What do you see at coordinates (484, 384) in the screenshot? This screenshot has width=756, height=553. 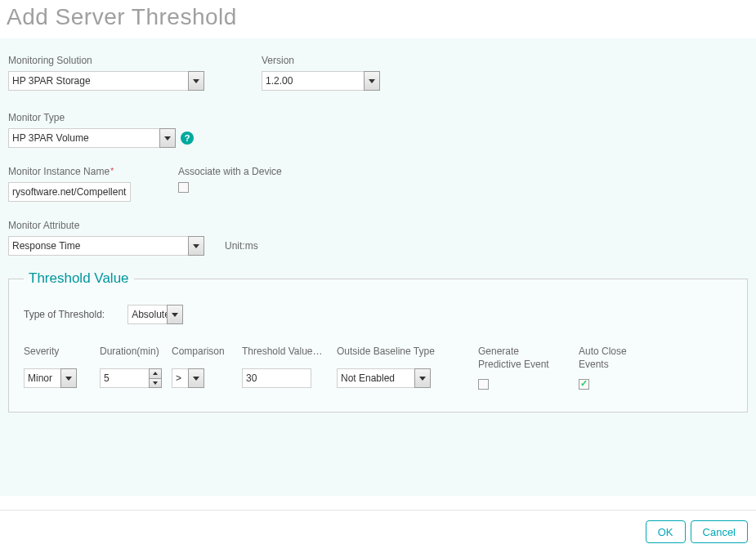 I see `generate-predictive-checkbox` at bounding box center [484, 384].